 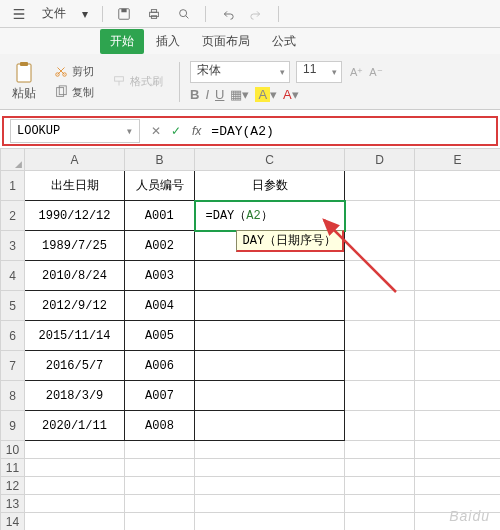 I want to click on row-header: 11, so click(x=13, y=468).